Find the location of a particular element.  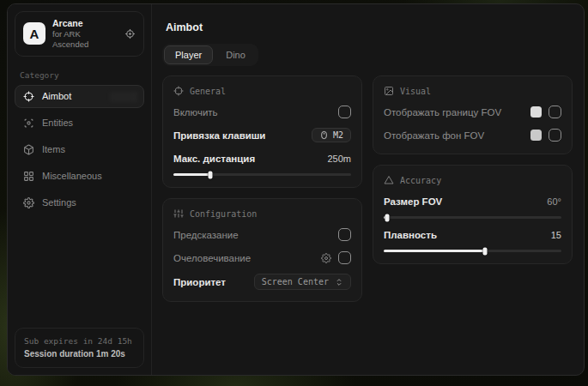

priority-value: Screen Center is located at coordinates (295, 281).